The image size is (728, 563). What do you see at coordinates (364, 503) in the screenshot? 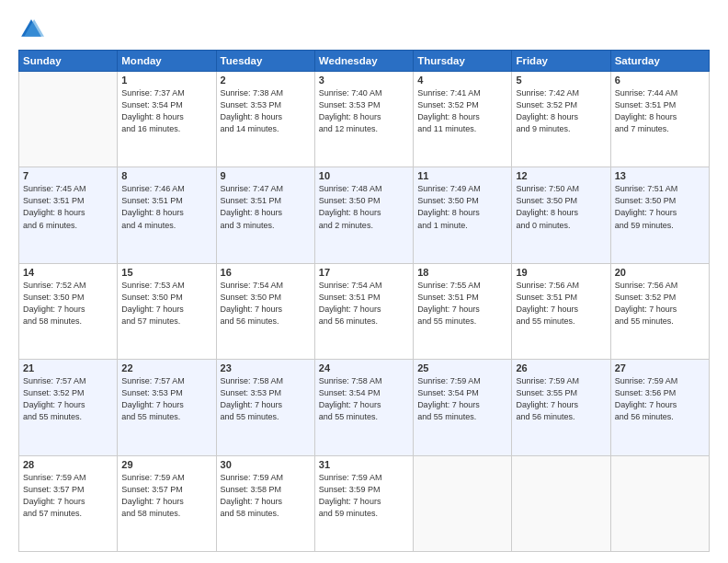
I see `calendar-cell: 31Sunrise: 7:59 AM Sunset: 3:59 PM Dayli…` at bounding box center [364, 503].